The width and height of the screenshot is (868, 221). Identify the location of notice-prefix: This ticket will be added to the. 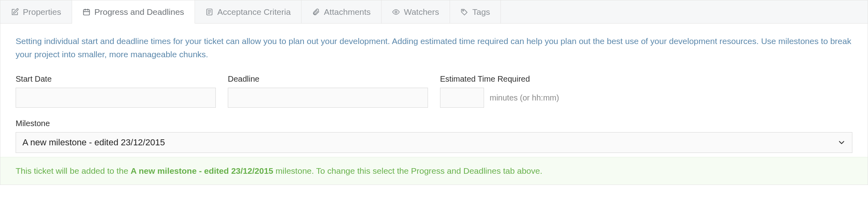
(73, 171).